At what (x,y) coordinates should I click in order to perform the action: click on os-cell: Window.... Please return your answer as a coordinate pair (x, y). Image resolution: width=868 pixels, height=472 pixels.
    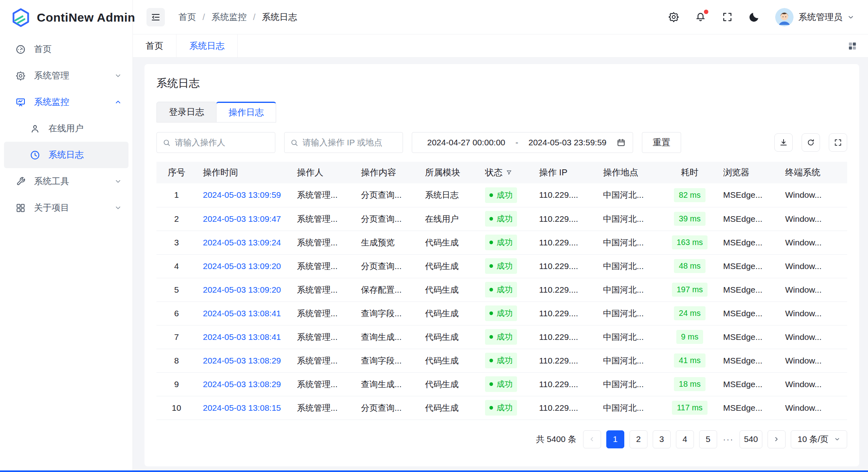
    Looking at the image, I should click on (804, 266).